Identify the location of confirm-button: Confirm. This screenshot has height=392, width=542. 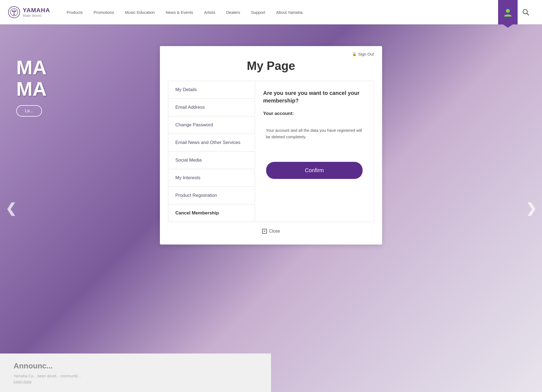
(314, 170).